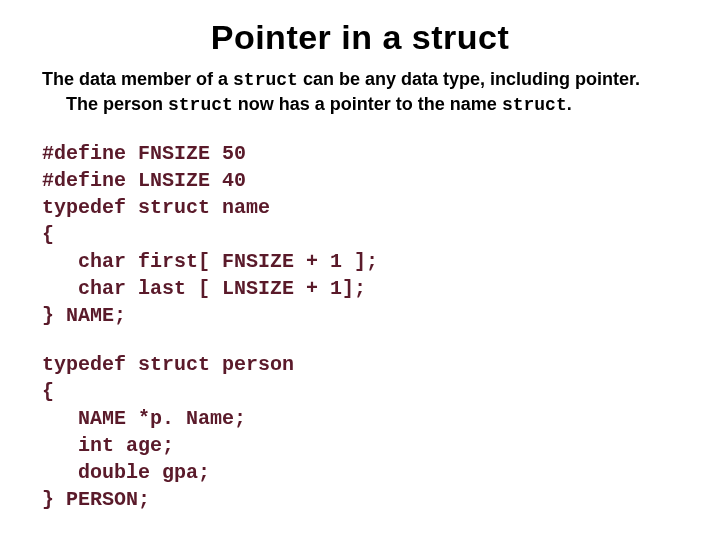 This screenshot has height=540, width=720. Describe the element at coordinates (534, 105) in the screenshot. I see `desc-line2-code2: struct` at that location.